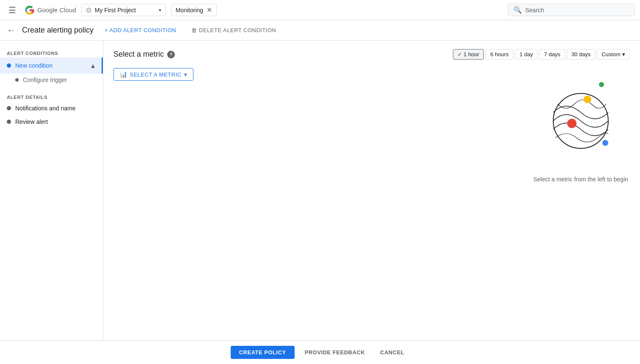  Describe the element at coordinates (581, 54) in the screenshot. I see `time-btn-30days-label: 30 days` at that location.